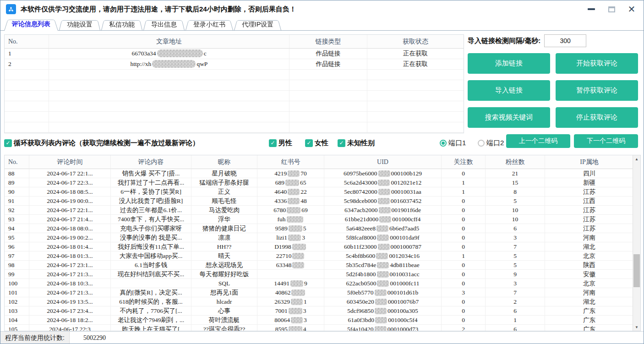  Describe the element at coordinates (102, 143) in the screenshot. I see `loop-fetch-checkbox: ✓ 循环获取列表内评论（获取完继续检测一遍不放过最新评论）` at that location.